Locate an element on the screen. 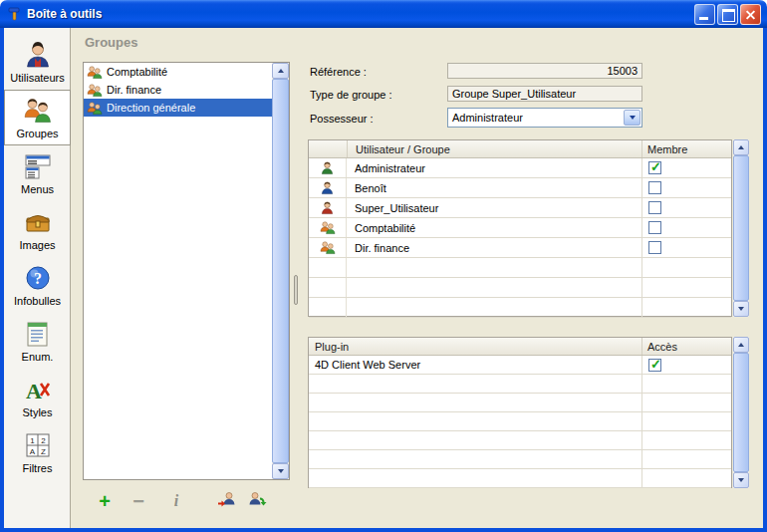  group-list-scrollbar is located at coordinates (281, 271).